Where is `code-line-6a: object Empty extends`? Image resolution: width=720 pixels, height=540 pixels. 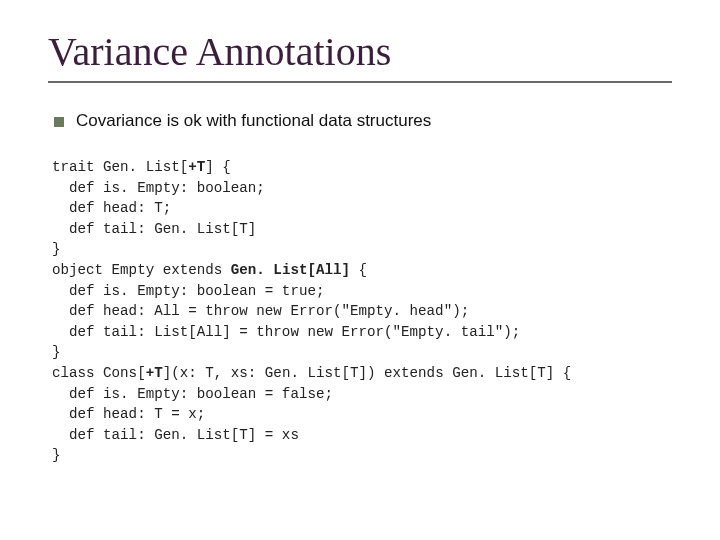
code-line-6a: object Empty extends is located at coordinates (142, 270).